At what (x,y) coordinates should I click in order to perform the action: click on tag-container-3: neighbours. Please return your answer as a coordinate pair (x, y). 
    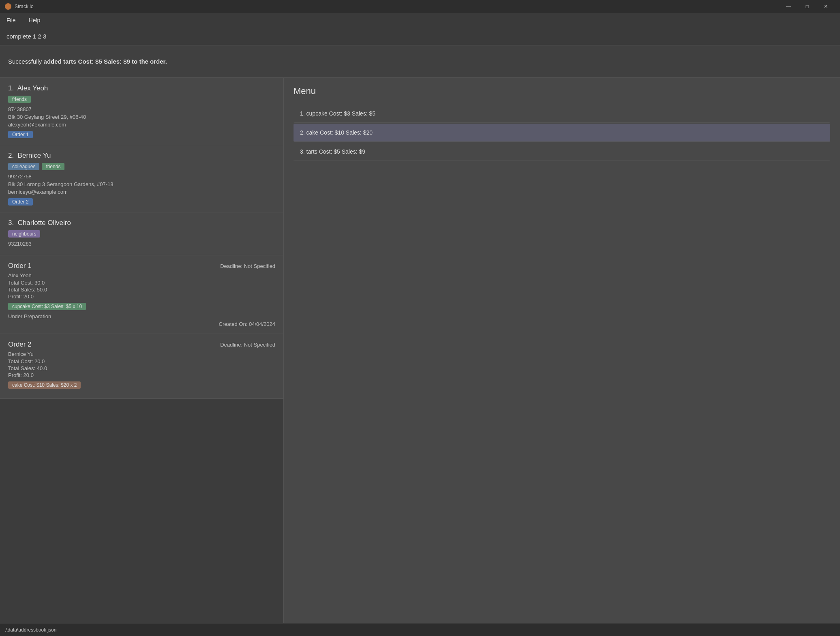
    Looking at the image, I should click on (142, 234).